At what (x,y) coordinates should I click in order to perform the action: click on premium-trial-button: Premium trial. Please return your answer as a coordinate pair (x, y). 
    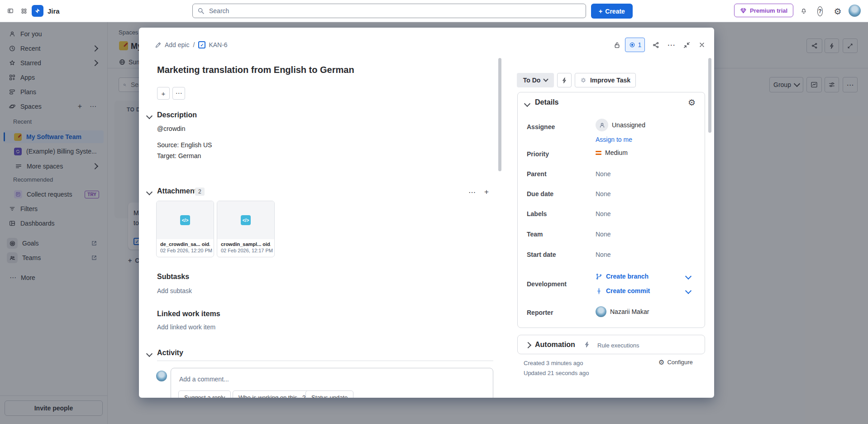
    Looking at the image, I should click on (764, 10).